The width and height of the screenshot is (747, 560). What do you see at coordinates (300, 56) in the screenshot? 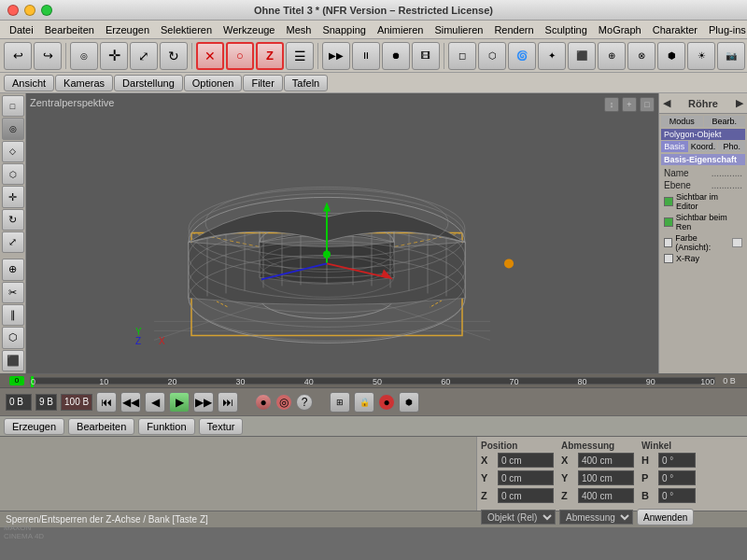
I see `tool4: ☰` at bounding box center [300, 56].